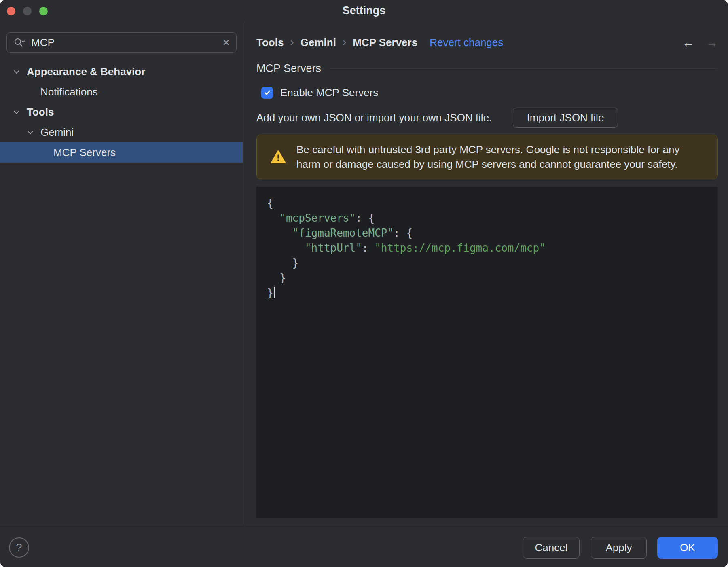 This screenshot has width=728, height=567. What do you see at coordinates (69, 92) in the screenshot?
I see `sidebar-item-label: Notifications` at bounding box center [69, 92].